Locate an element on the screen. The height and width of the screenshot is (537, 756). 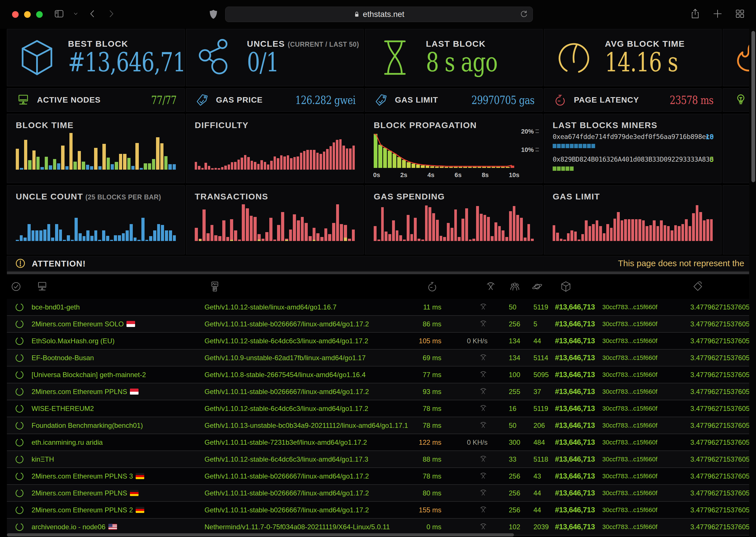
miner-entry: 0x829BD824B016326A401d083B33D092293333A8… is located at coordinates (633, 163).